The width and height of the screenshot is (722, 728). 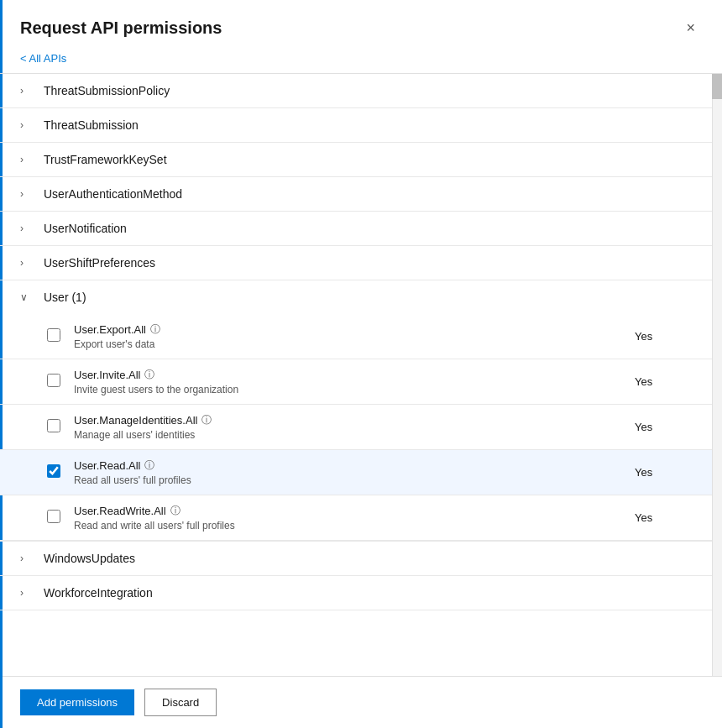 I want to click on user-section-header: ∨ User (1), so click(x=361, y=297).